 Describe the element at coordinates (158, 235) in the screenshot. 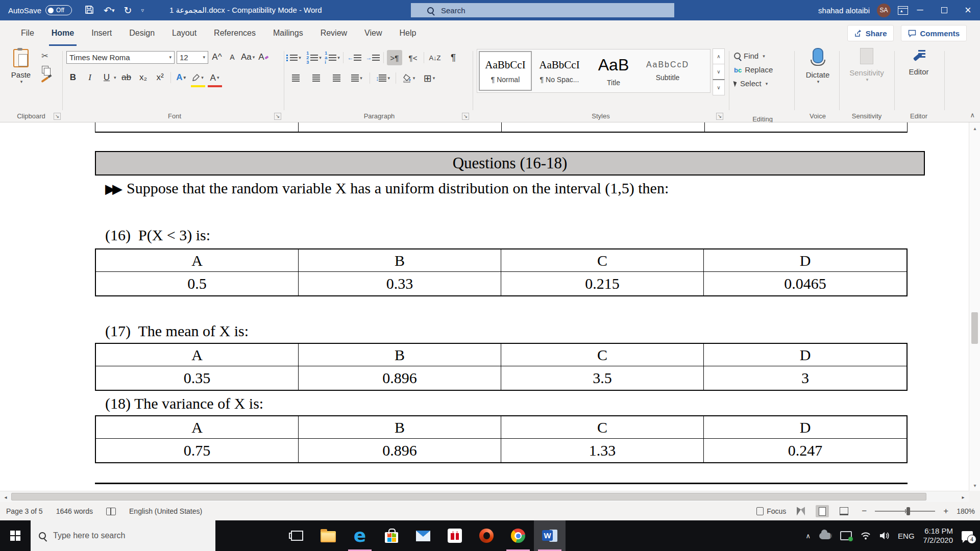

I see `question-16-label: (16) P(X < 3) is:` at that location.